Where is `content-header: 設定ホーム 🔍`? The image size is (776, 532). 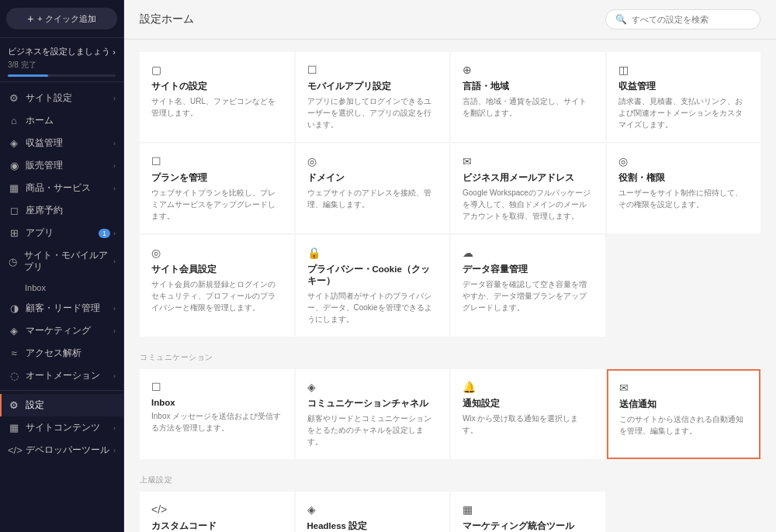
content-header: 設定ホーム 🔍 is located at coordinates (450, 20).